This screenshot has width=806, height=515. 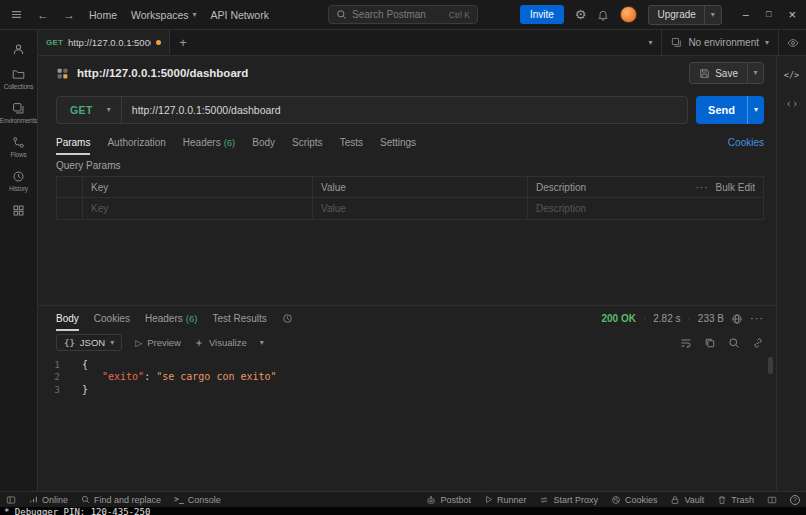 What do you see at coordinates (68, 318) in the screenshot?
I see `response-tab-body: Body` at bounding box center [68, 318].